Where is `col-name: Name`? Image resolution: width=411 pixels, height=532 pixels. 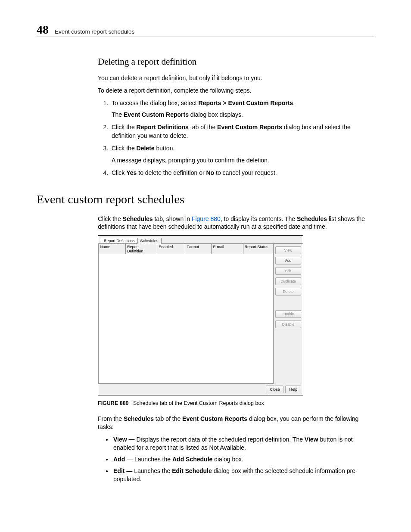
col-name: Name is located at coordinates (112, 249).